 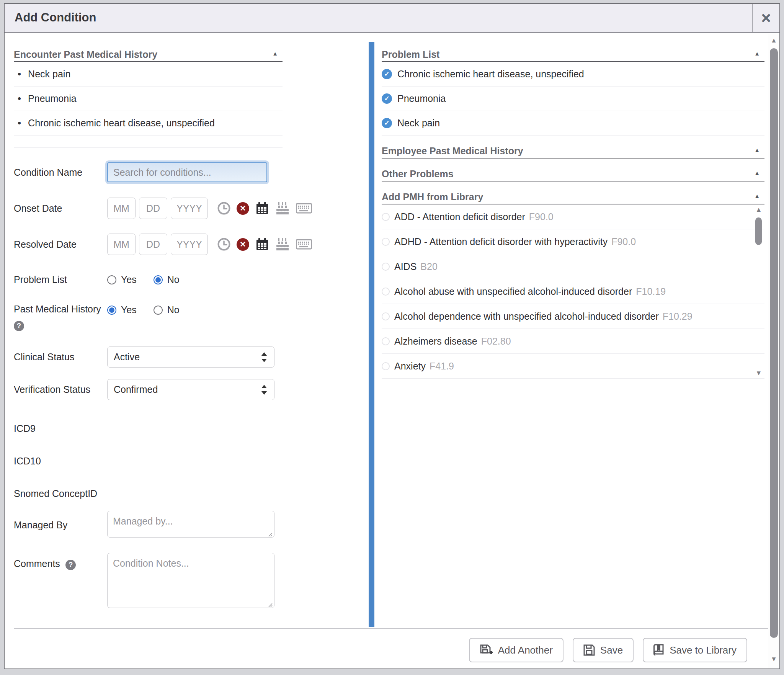 I want to click on add-another-button: Add Another, so click(x=516, y=650).